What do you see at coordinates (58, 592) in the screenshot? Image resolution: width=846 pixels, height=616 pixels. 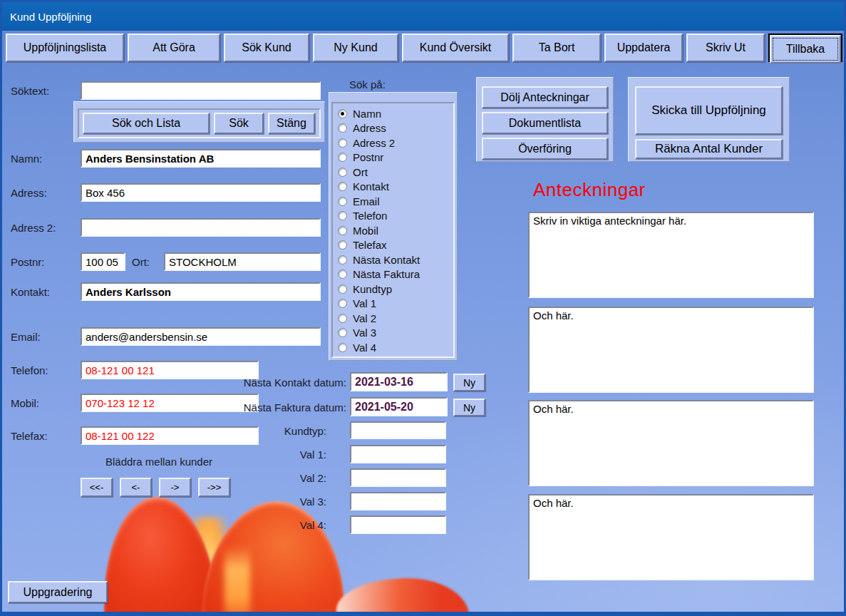 I see `uppgradering-button: Uppgradering` at bounding box center [58, 592].